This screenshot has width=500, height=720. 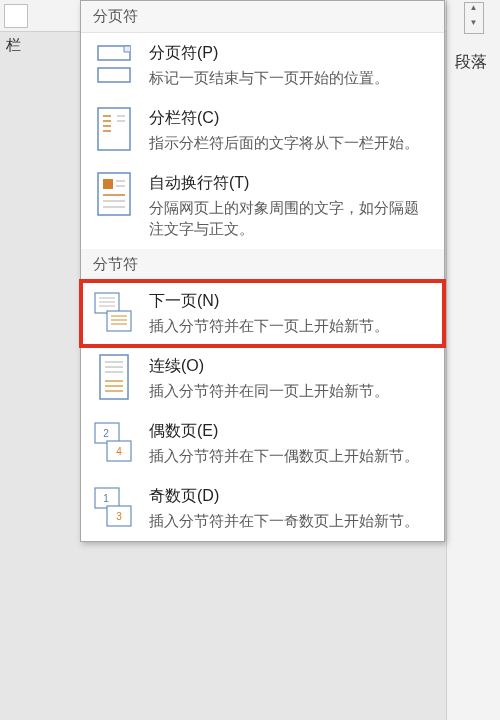 What do you see at coordinates (14, 46) in the screenshot?
I see `columns-label: 栏` at bounding box center [14, 46].